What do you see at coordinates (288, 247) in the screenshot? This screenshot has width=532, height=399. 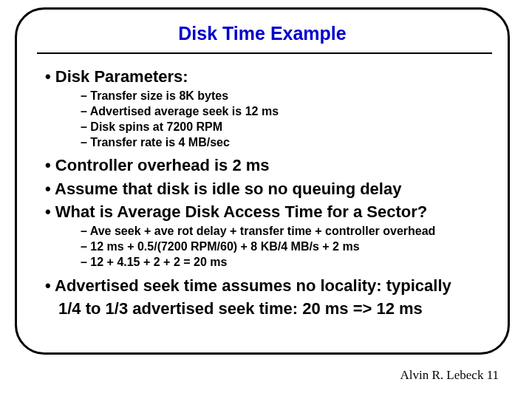 I see `sub-list-calculation: Ave seek + ave rot delay + transfer time…` at bounding box center [288, 247].